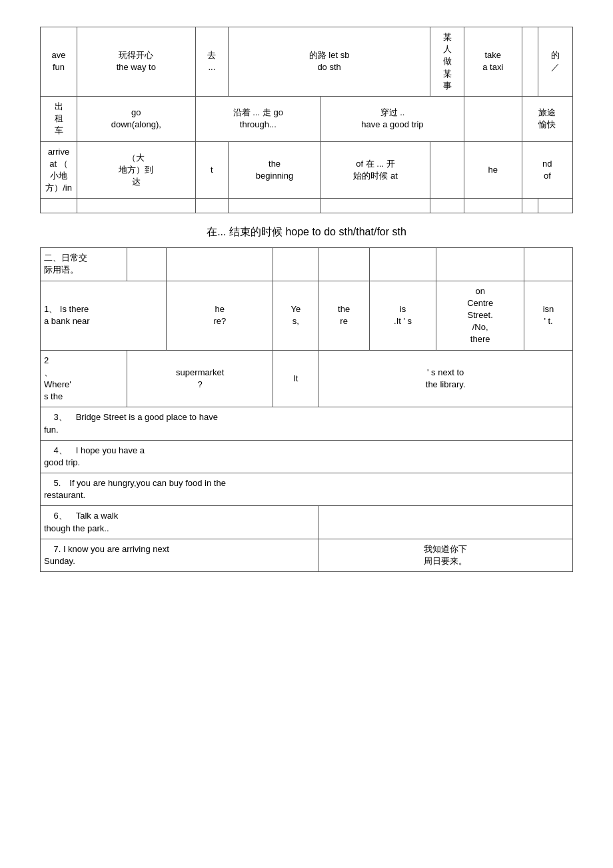 The width and height of the screenshot is (613, 868). I want to click on cell-t2r7-c2: 我知道你下周日要来。, so click(446, 555).